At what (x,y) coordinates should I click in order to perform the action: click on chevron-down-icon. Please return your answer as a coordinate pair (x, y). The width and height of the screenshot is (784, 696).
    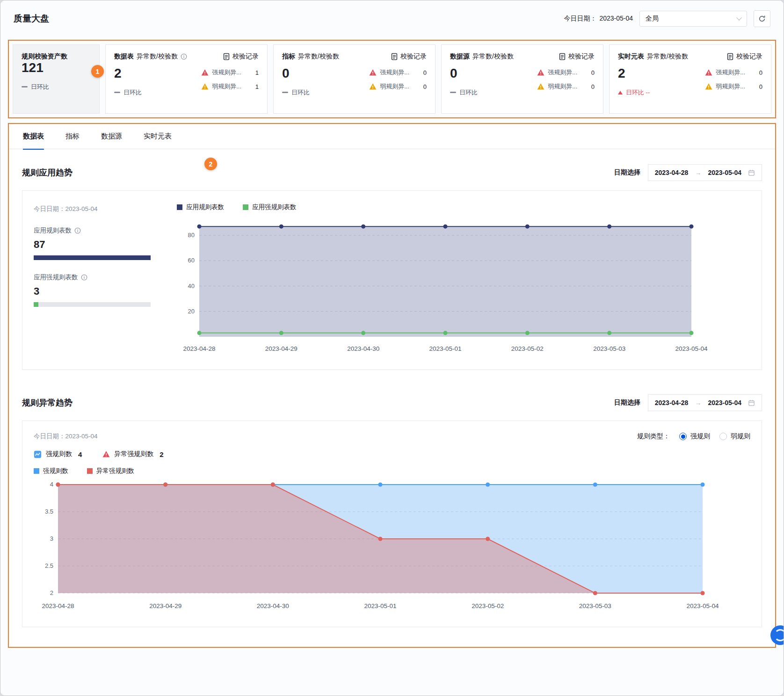
    Looking at the image, I should click on (739, 18).